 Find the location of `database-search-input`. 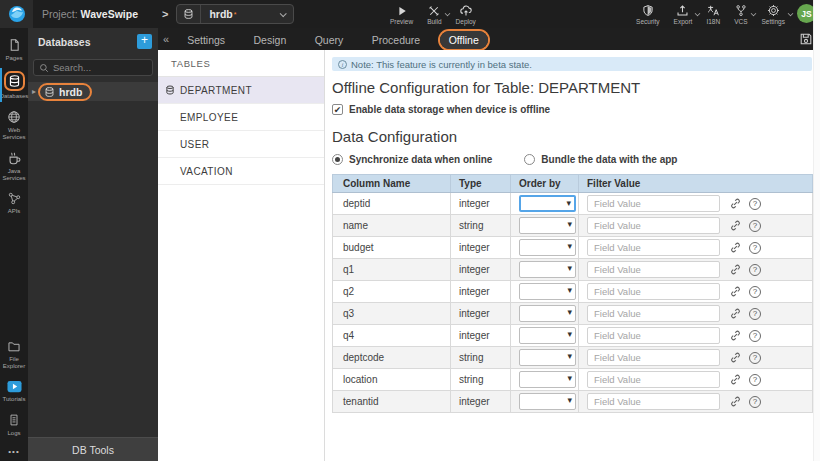

database-search-input is located at coordinates (98, 68).